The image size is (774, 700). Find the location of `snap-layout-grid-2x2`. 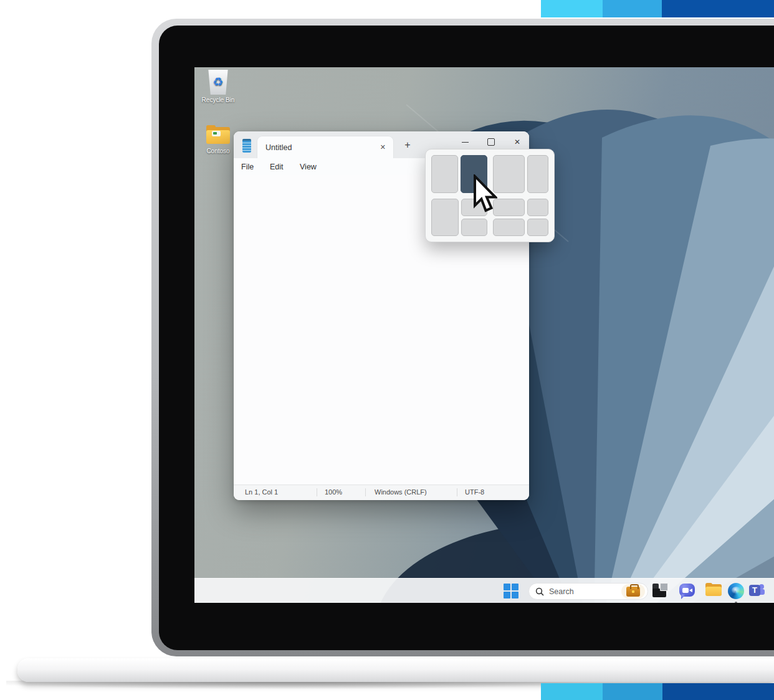

snap-layout-grid-2x2 is located at coordinates (521, 218).